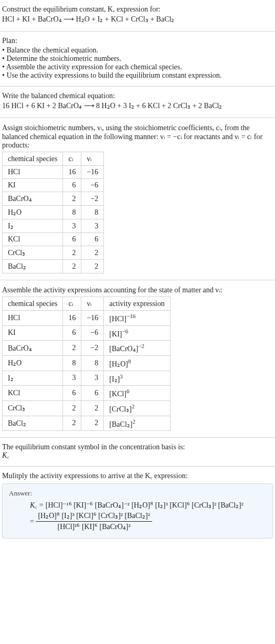 Image resolution: width=275 pixels, height=644 pixels. I want to click on stoich-h0: chemical species, so click(33, 159).